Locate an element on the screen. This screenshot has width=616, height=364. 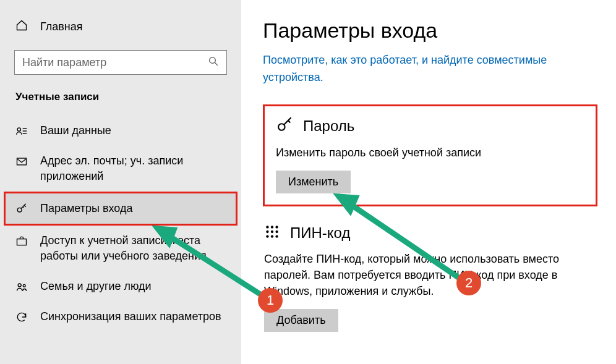
change-password-button: Изменить is located at coordinates (313, 182).